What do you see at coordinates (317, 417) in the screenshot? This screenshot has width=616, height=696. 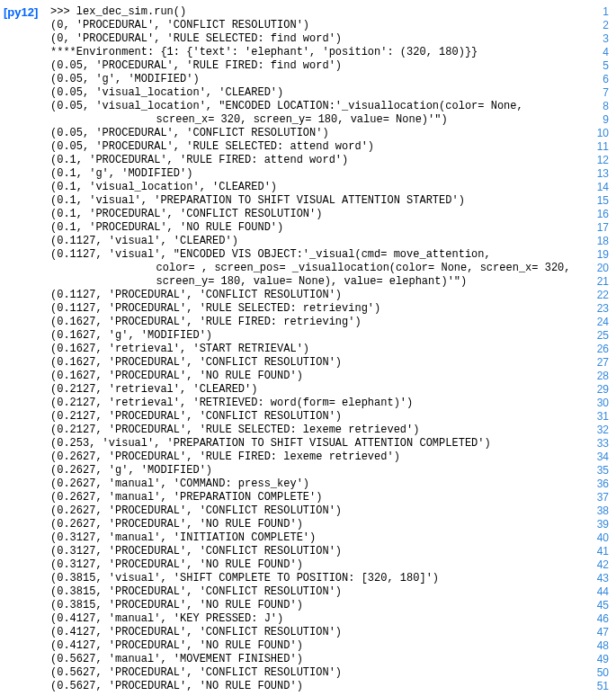 I see `code-line: (0.2127, 'PROCEDURAL', 'CONFLICT RESOLUT…` at bounding box center [317, 417].